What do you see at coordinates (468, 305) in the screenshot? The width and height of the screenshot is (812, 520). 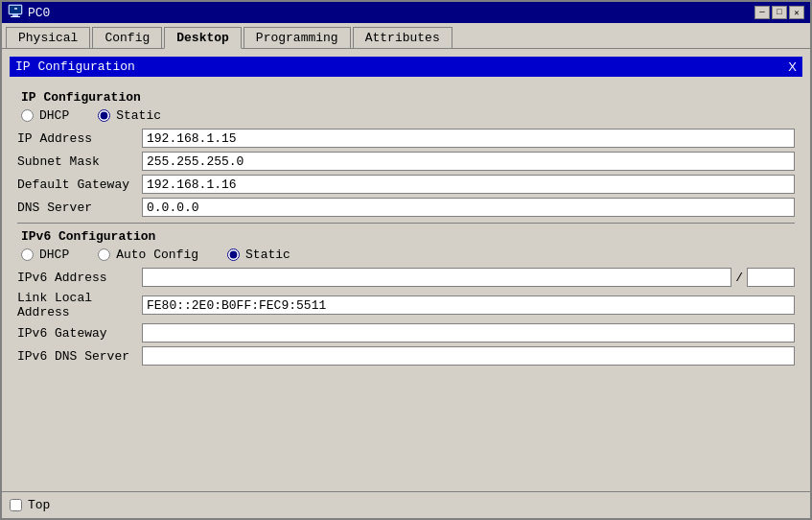 I see `link-local-input` at bounding box center [468, 305].